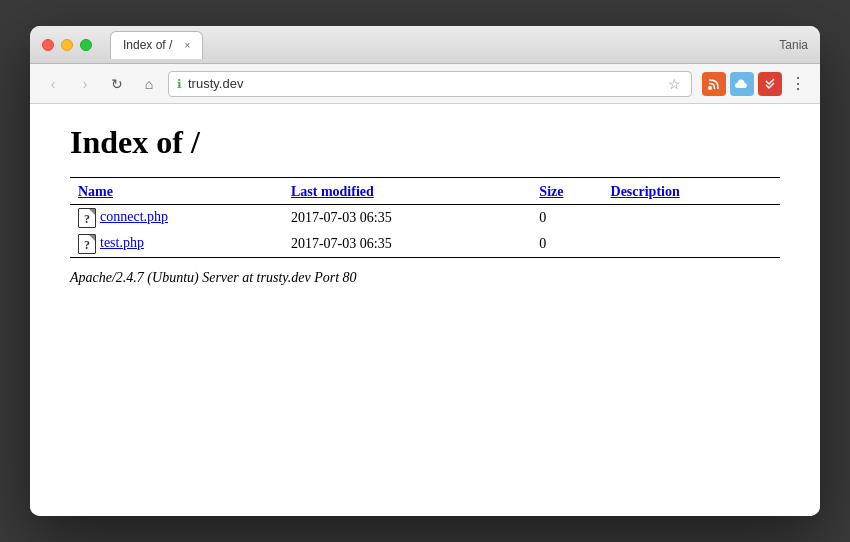 The width and height of the screenshot is (850, 542). What do you see at coordinates (756, 84) in the screenshot?
I see `toolbar-icons: ⋮` at bounding box center [756, 84].